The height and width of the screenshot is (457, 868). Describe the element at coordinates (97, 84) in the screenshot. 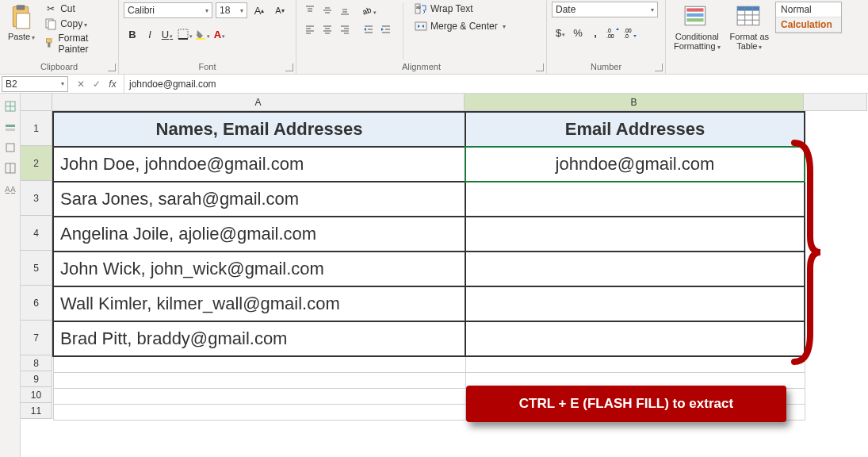

I see `enter-formula-button: ✓` at that location.